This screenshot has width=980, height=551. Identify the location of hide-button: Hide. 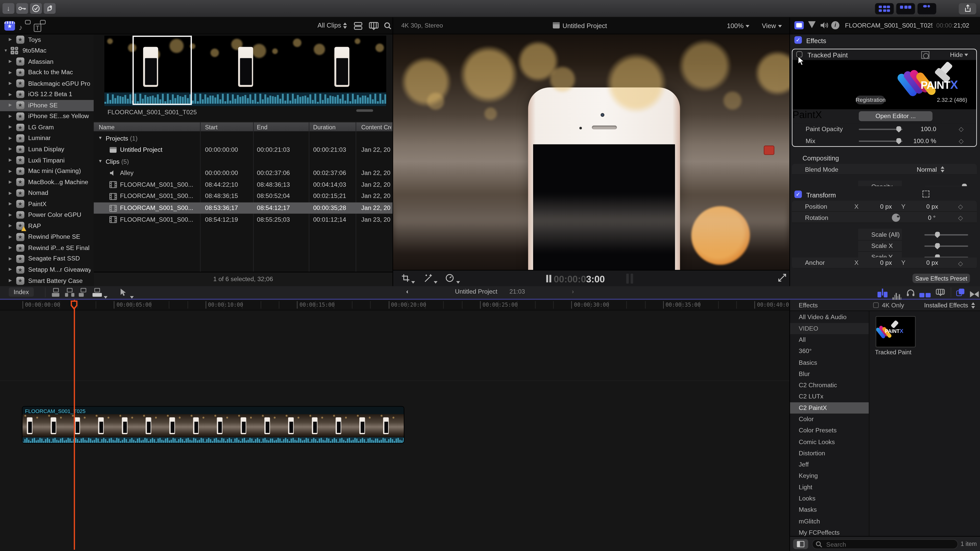
(959, 55).